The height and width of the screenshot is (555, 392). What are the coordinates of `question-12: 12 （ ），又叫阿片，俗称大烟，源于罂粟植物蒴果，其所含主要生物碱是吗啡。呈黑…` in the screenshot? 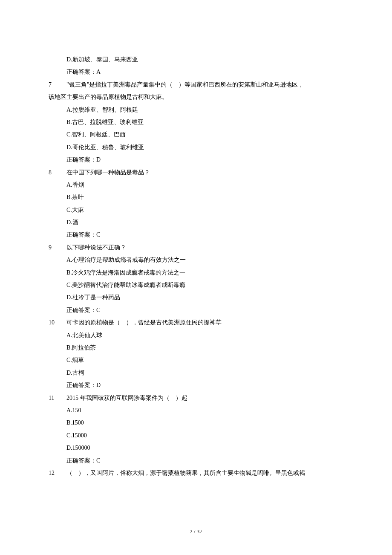 It's located at (196, 473).